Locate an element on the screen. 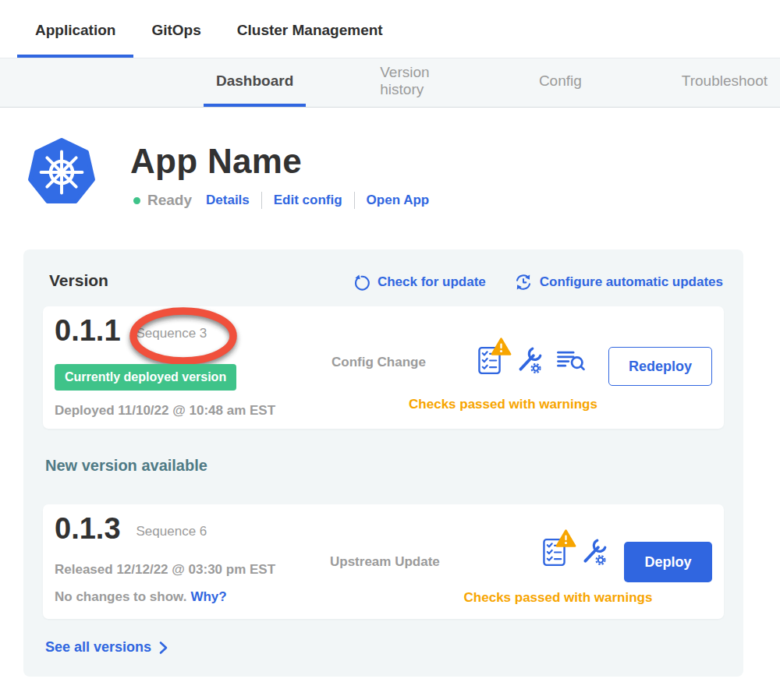 This screenshot has width=780, height=700. deployed-timestamp: Deployed 11/10/22 @ 10:48 am EST is located at coordinates (165, 411).